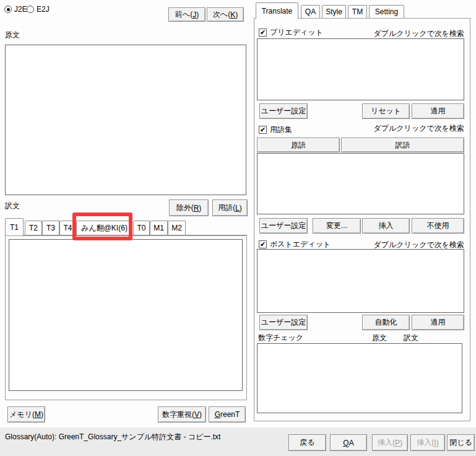  Describe the element at coordinates (21, 9) in the screenshot. I see `radio-j2e-label: J2E` at that location.